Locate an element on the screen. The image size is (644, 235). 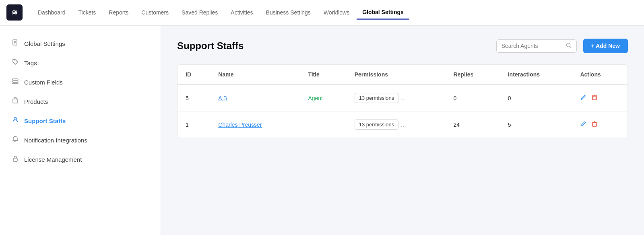
tag-icon is located at coordinates (15, 63).